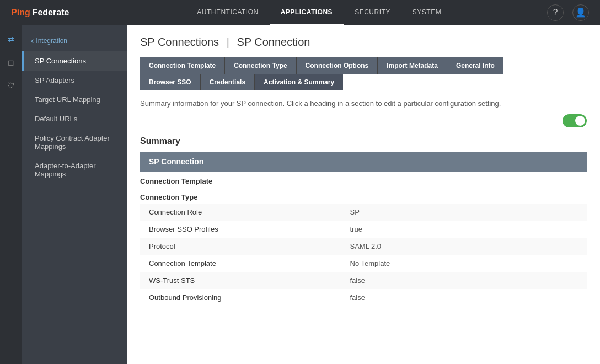 Image resolution: width=600 pixels, height=364 pixels. Describe the element at coordinates (464, 264) in the screenshot. I see `row-value-connection-template: No Template` at that location.